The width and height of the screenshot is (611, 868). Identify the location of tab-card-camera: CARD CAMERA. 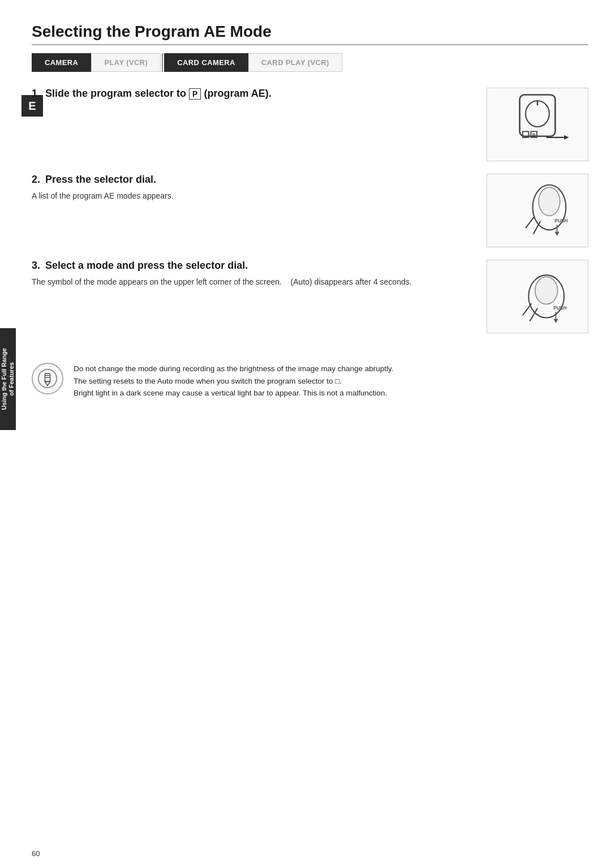
(206, 62).